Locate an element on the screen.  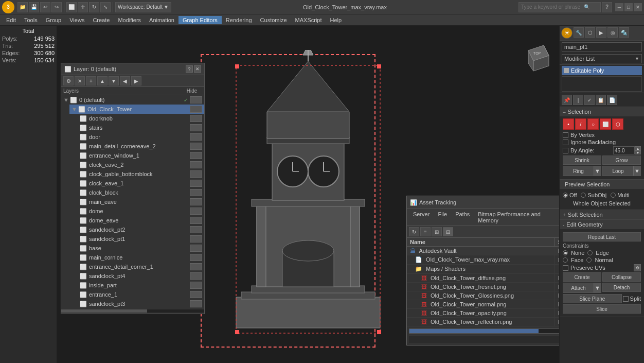
menu-graph-editors: Graph Editors is located at coordinates (200, 20).